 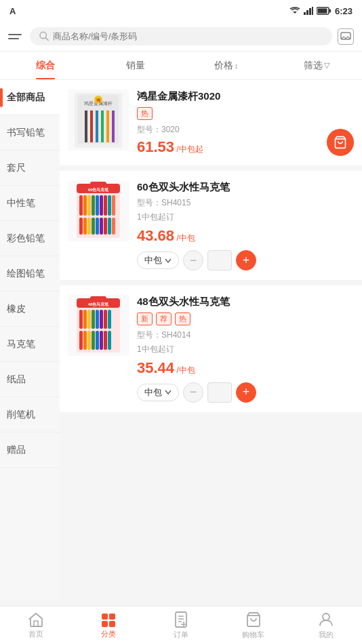 What do you see at coordinates (245, 335) in the screenshot?
I see `product-model-3: 型号：SH4014` at bounding box center [245, 335].